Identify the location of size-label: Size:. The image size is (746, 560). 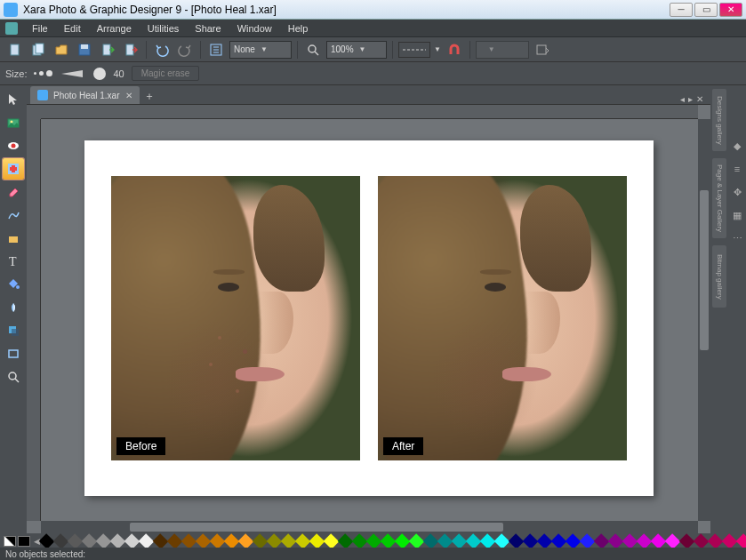
(16, 74).